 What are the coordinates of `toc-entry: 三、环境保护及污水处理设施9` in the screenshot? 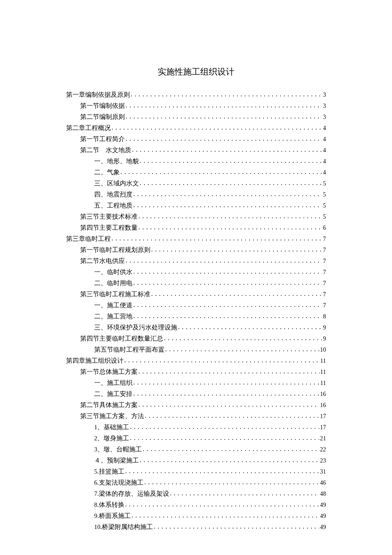 It's located at (196, 328).